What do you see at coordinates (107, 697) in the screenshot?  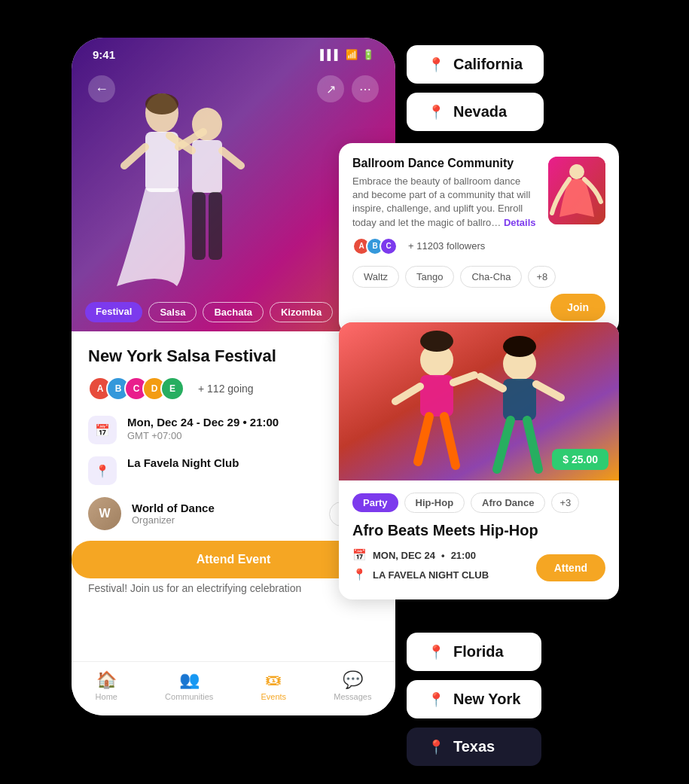 I see `nav-home-label: Home` at bounding box center [107, 697].